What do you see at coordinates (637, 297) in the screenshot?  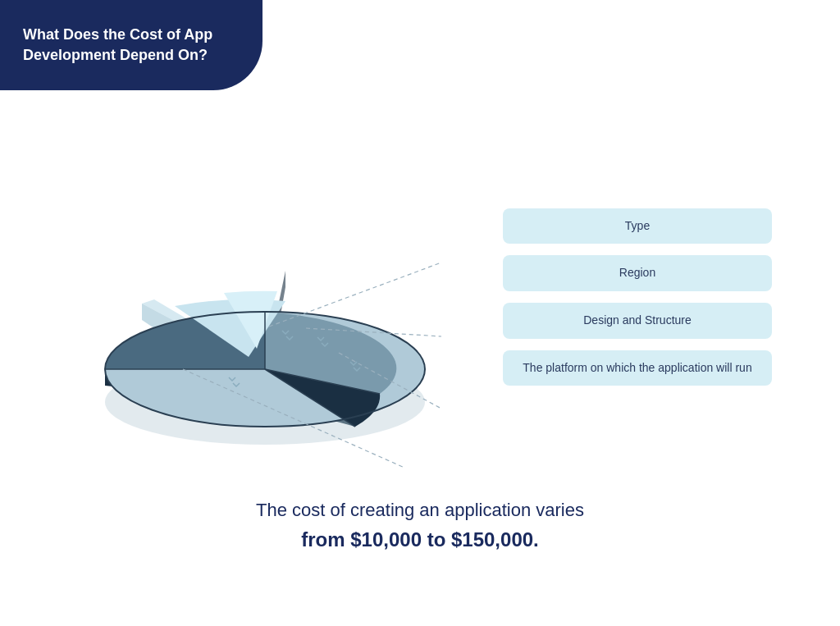 I see `legend-container: Type Region Design and Structure The pla…` at bounding box center [637, 297].